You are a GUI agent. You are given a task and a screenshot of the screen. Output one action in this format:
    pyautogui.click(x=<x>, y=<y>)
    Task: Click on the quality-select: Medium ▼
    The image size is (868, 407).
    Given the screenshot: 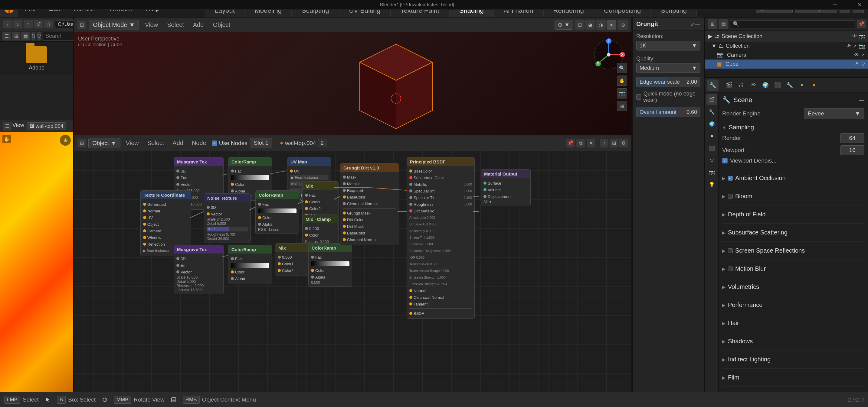 What is the action you would take?
    pyautogui.click(x=669, y=68)
    